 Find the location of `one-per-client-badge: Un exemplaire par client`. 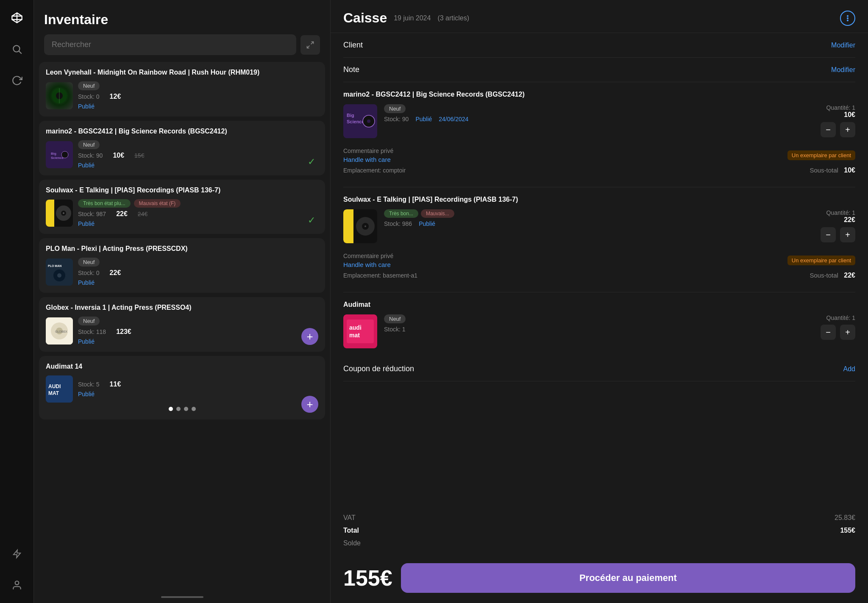

one-per-client-badge: Un exemplaire par client is located at coordinates (821, 260).